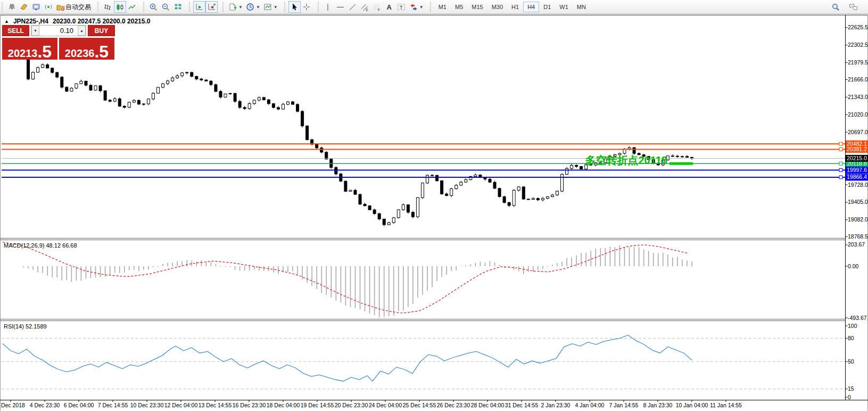  I want to click on svg-text: 19728.0, so click(858, 185).